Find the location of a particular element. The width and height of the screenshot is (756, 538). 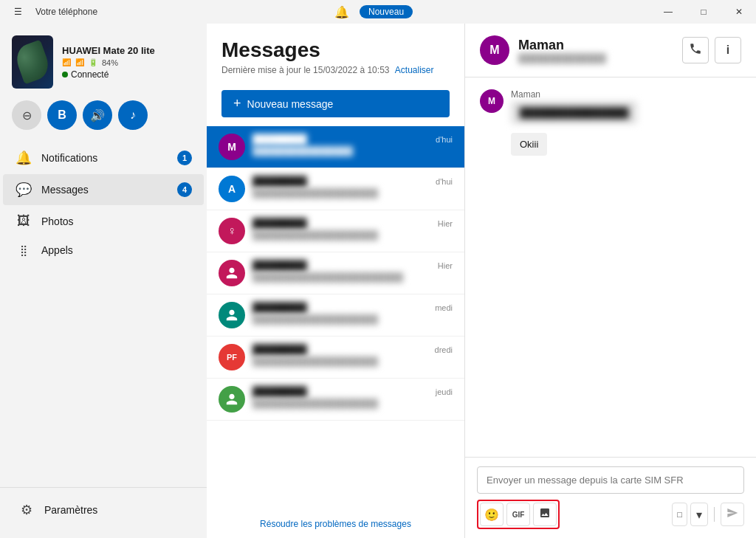

connected-row: Connecté is located at coordinates (109, 75).